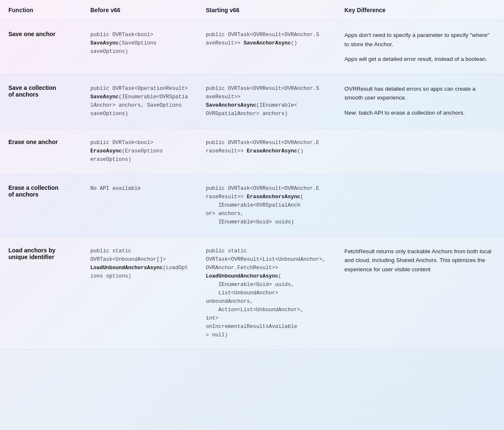  What do you see at coordinates (139, 47) in the screenshot?
I see `before-cell: public OVRTask<bool> SaveAsync(SaveOptio…` at bounding box center [139, 47].